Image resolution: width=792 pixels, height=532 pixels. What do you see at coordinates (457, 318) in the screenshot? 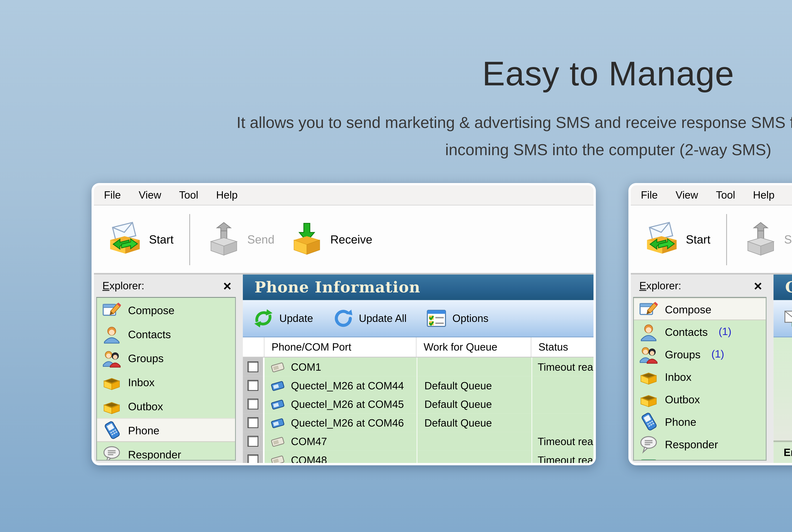
I see `options-button: Options` at bounding box center [457, 318].